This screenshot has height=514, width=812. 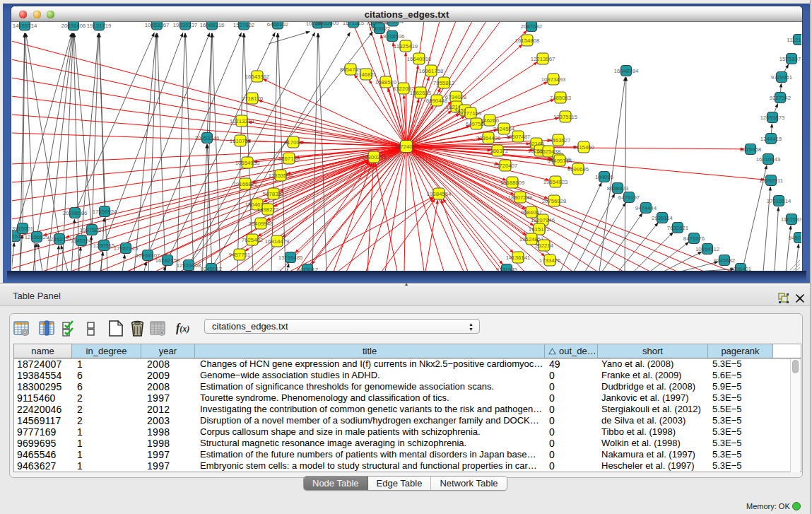 I want to click on svg-text: 16154808, so click(x=527, y=41).